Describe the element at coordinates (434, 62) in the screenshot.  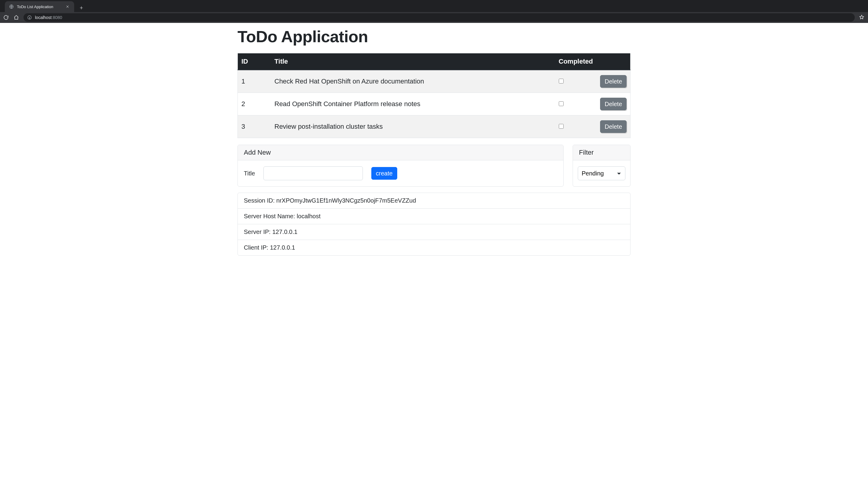
I see `table-header-row: ID Title Completed` at that location.